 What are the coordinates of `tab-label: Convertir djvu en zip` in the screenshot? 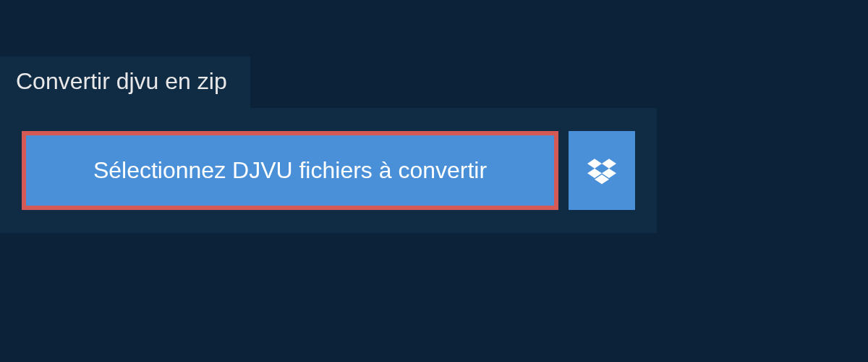 It's located at (122, 81).